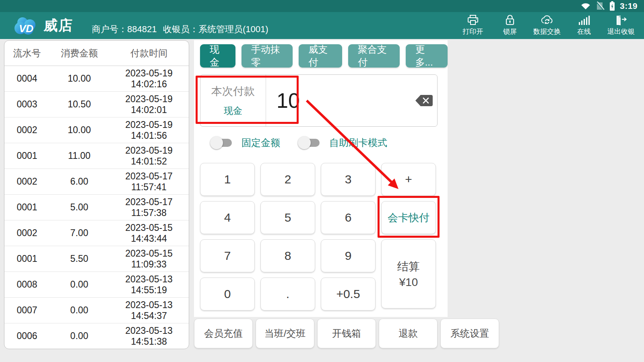  What do you see at coordinates (223, 333) in the screenshot?
I see `member-recharge-button: 会员充值` at bounding box center [223, 333].